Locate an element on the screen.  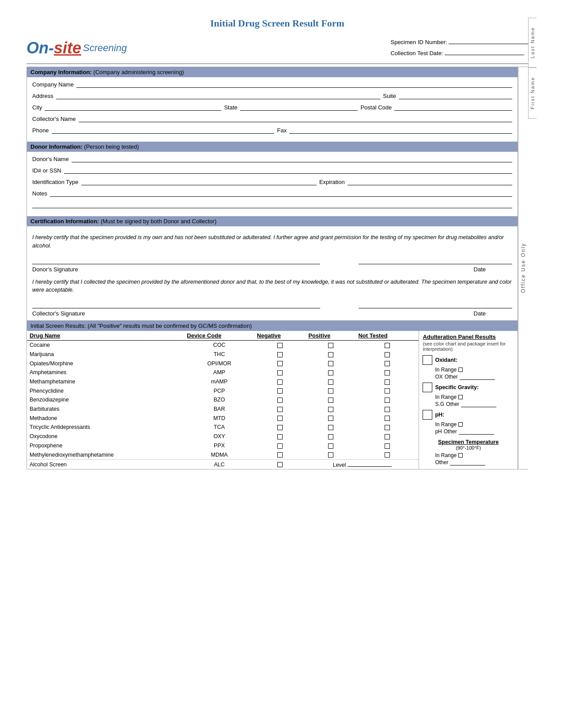
postal-code-field is located at coordinates (453, 107).